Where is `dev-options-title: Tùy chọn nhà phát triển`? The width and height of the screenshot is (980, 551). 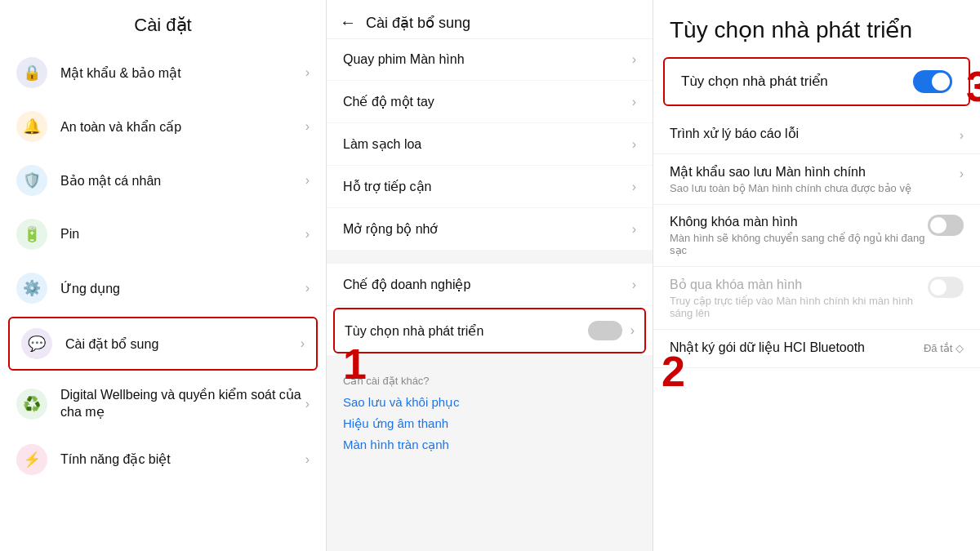
dev-options-title: Tùy chọn nhà phát triển is located at coordinates (817, 27).